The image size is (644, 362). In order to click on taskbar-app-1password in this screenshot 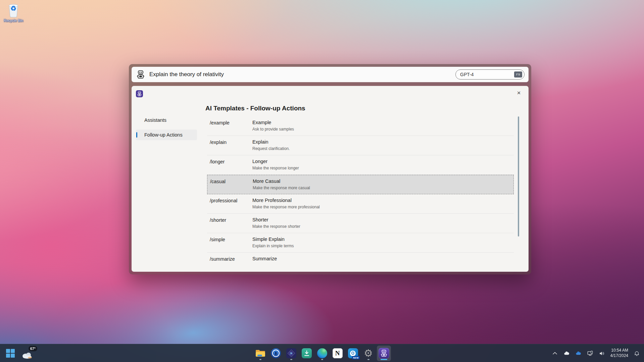, I will do `click(276, 353)`.